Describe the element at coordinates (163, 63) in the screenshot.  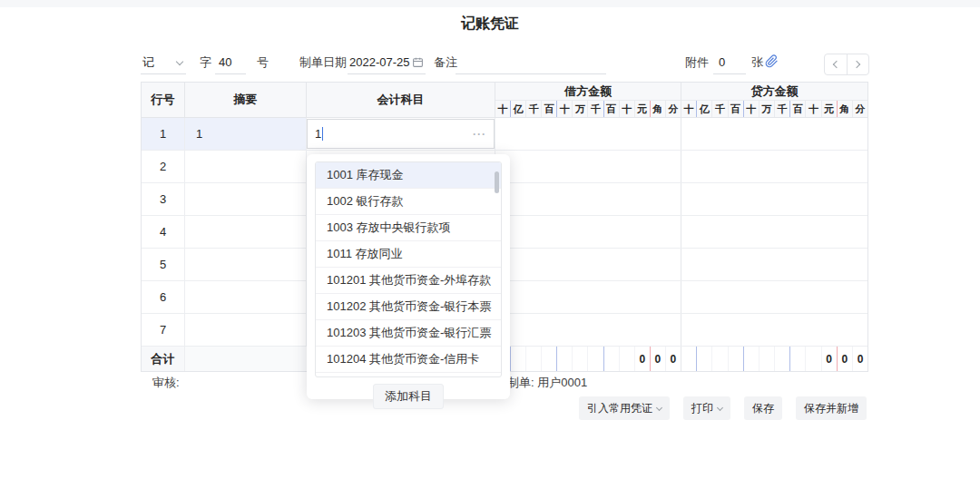
I see `voucher-word-select: 记` at that location.